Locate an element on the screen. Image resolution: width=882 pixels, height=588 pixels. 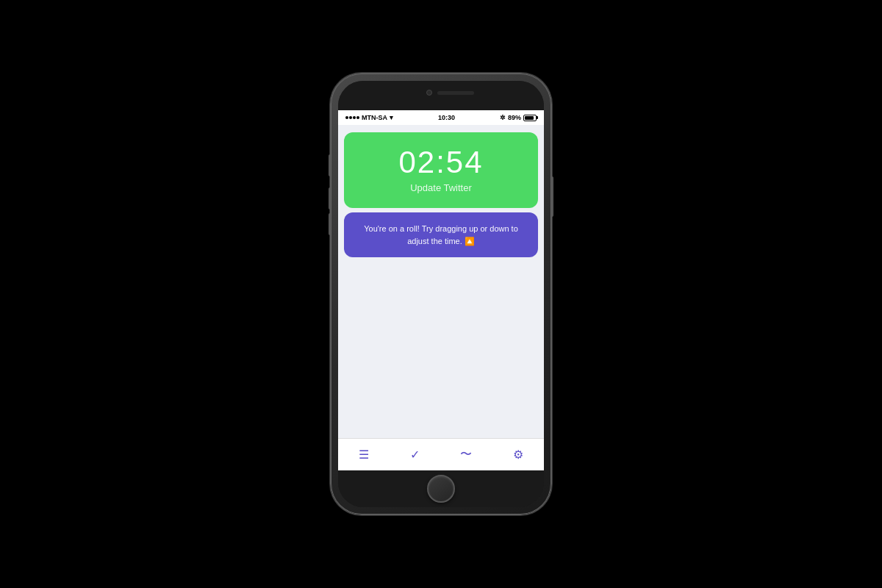
tab-check: ✓ is located at coordinates (415, 454).